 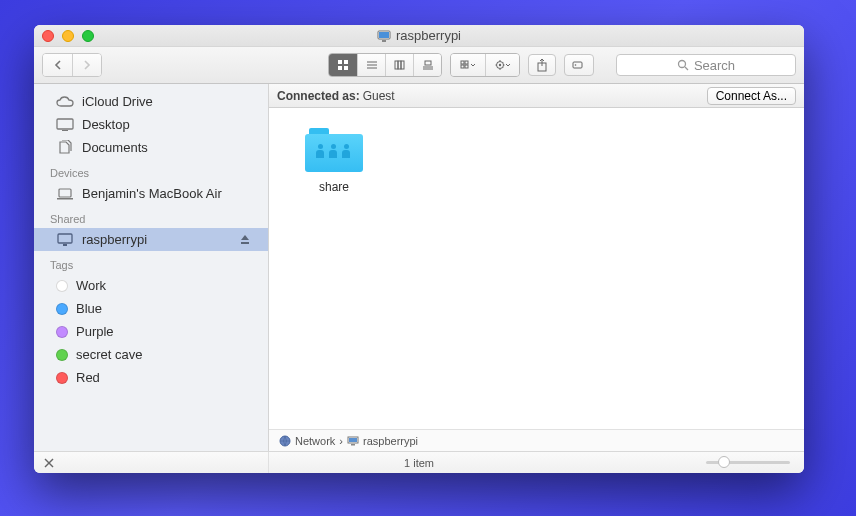 I want to click on back-button, so click(x=58, y=65).